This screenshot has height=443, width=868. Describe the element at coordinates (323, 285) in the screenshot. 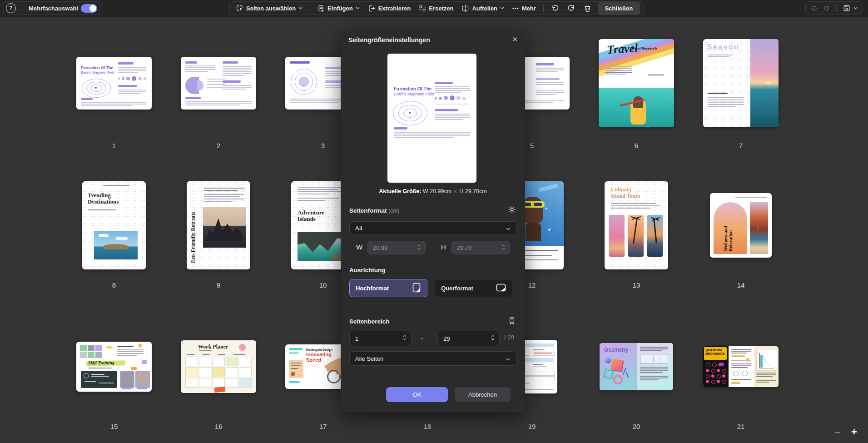

I see `page-number: 10` at that location.